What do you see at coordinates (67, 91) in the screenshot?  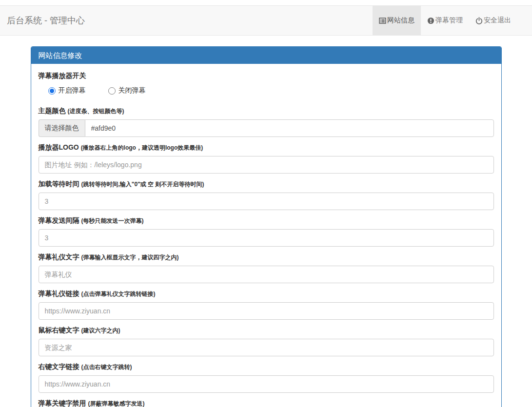 I see `radio-option-enable: 开启弹幕` at bounding box center [67, 91].